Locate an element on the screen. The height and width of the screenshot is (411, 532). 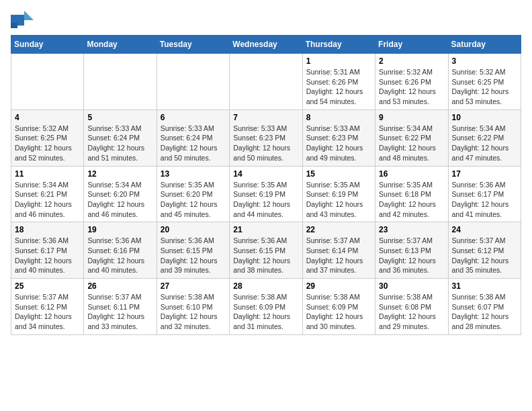
day-header-thursday: Thursday is located at coordinates (339, 44).